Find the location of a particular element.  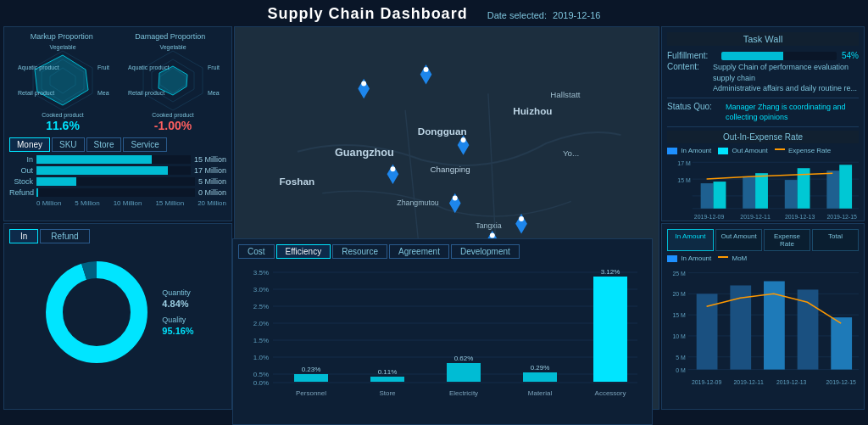

money-bar-chart: In 15 Million Out 17 Million Stock is located at coordinates (118, 182).